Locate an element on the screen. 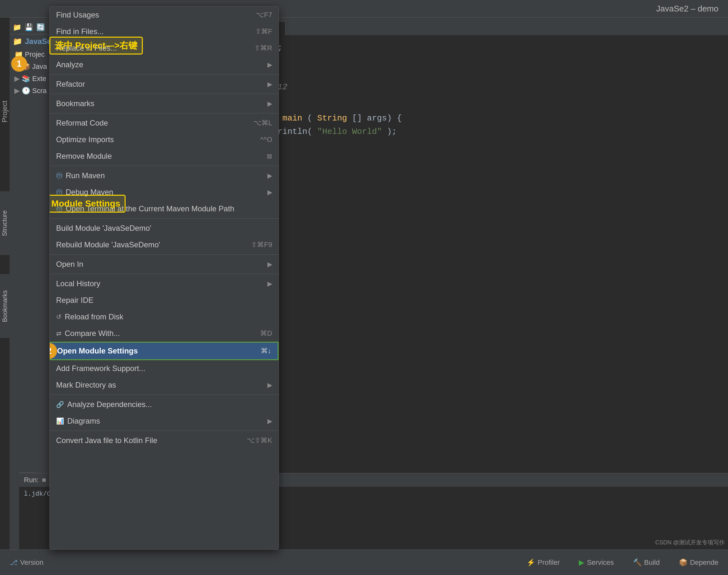  reload-disk-label: Reload from Disk is located at coordinates (94, 317).